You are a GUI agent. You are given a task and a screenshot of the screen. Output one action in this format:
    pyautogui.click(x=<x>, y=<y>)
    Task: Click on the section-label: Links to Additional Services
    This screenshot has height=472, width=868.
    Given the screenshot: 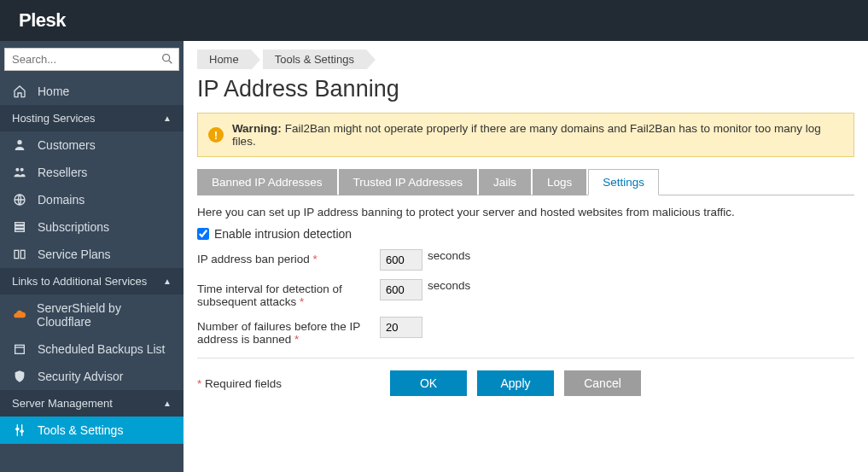 What is the action you would take?
    pyautogui.click(x=79, y=282)
    